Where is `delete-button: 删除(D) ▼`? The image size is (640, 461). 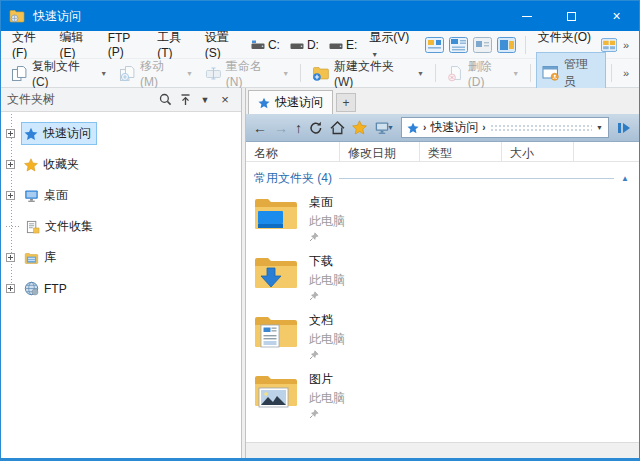 delete-button: 删除(D) ▼ is located at coordinates (483, 74).